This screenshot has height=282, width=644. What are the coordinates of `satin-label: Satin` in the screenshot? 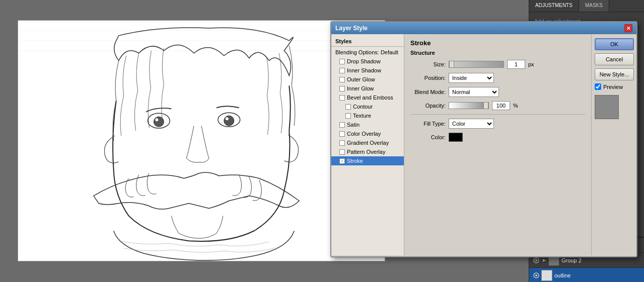 It's located at (353, 125).